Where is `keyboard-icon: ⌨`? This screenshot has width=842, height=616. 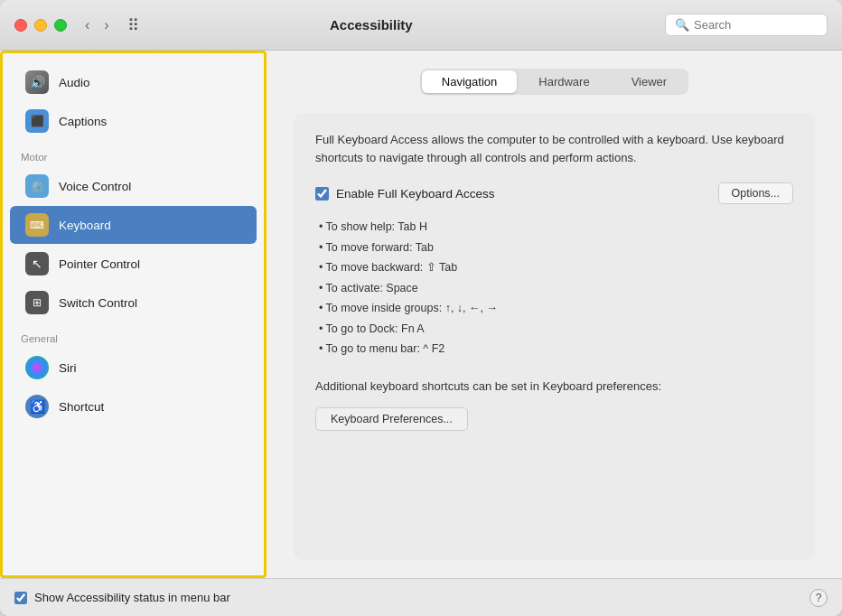
keyboard-icon: ⌨ is located at coordinates (37, 225).